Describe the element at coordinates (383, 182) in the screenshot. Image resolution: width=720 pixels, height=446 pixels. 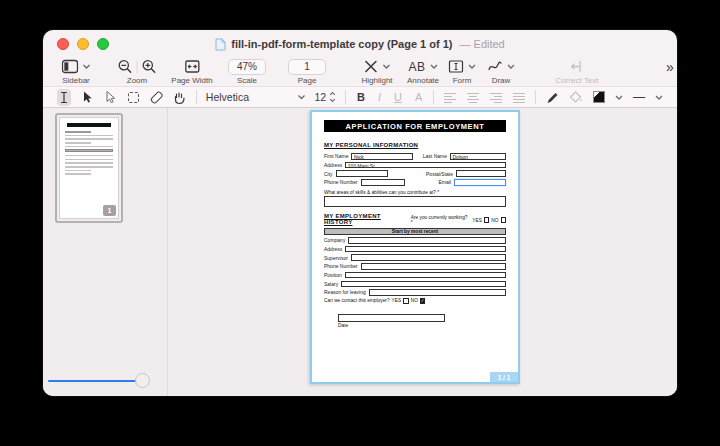
I see `phone-field` at that location.